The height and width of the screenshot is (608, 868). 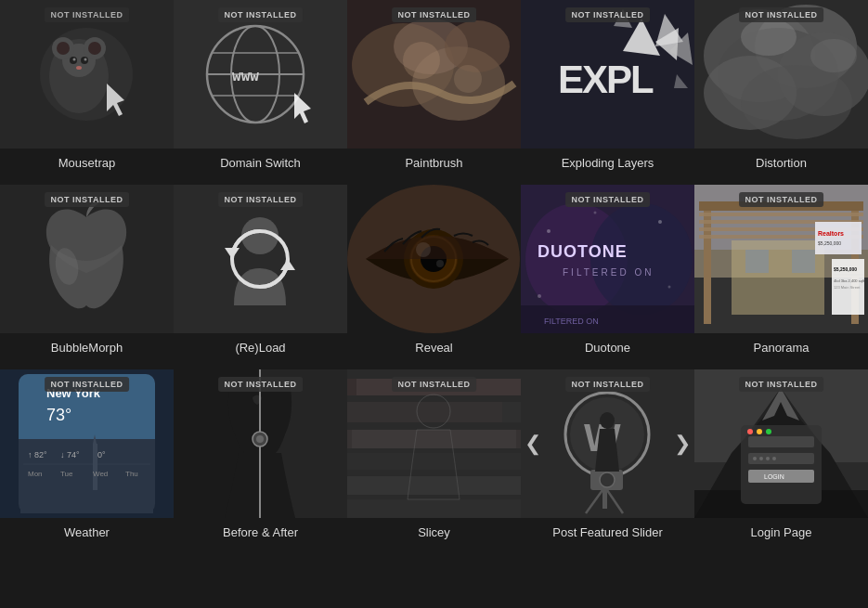 I want to click on svg-text: 73°, so click(x=59, y=415).